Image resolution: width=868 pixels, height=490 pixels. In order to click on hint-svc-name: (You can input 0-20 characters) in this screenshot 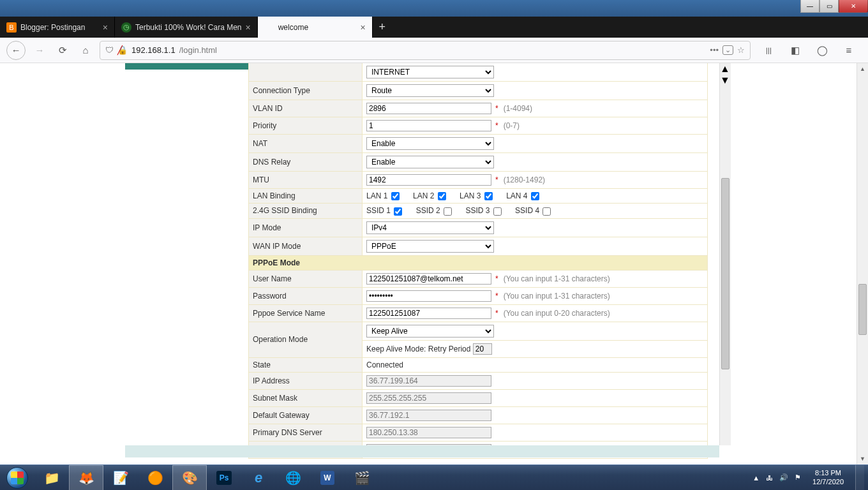, I will do `click(557, 313)`.